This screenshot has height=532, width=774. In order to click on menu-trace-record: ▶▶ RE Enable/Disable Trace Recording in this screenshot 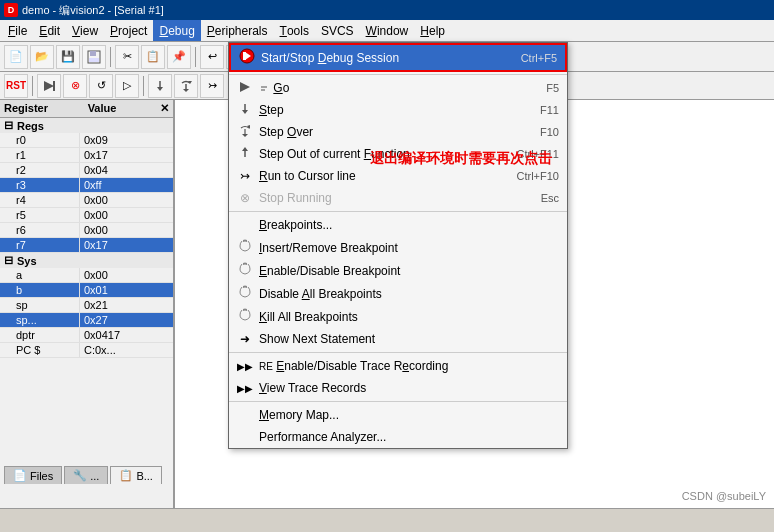, I will do `click(398, 366)`.